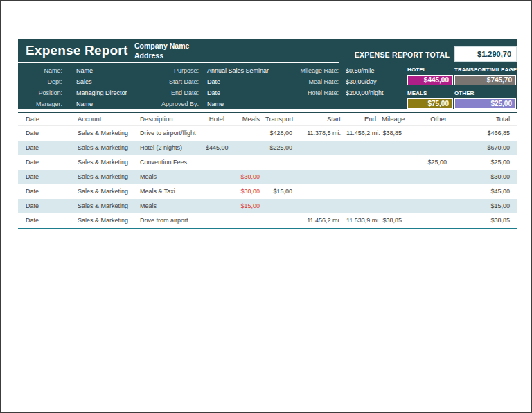  Describe the element at coordinates (322, 220) in the screenshot. I see `cell-start: 11.456,2 mi.` at that location.